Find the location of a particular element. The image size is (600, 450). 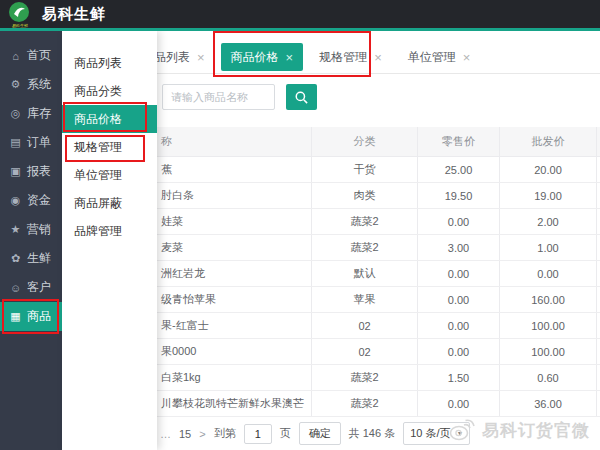

column-header-retail-price: 零售价 is located at coordinates (459, 142).